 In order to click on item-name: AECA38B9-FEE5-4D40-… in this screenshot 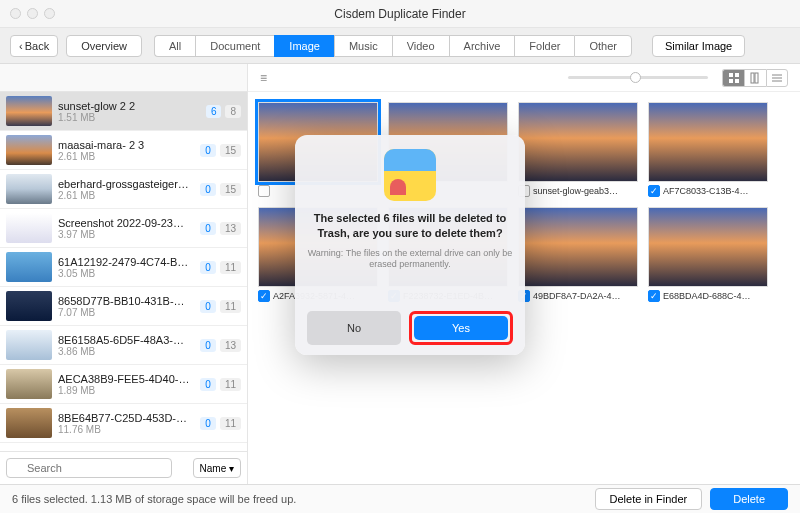, I will do `click(126, 379)`.